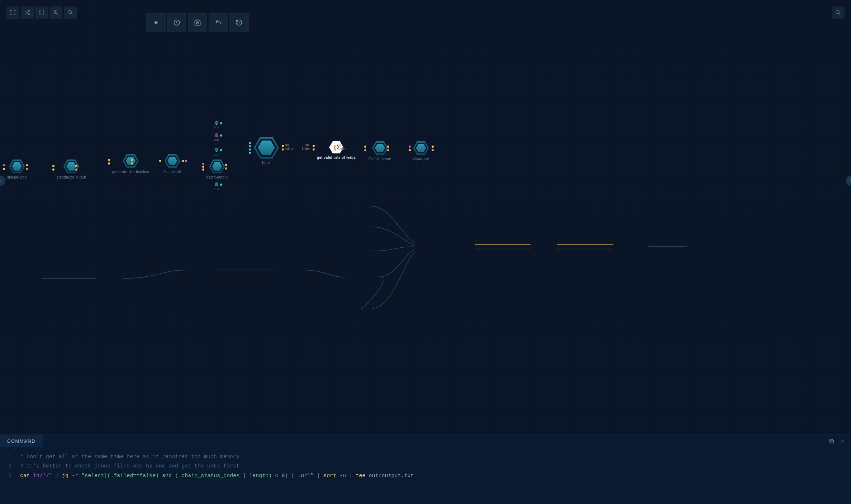  What do you see at coordinates (42, 13) in the screenshot?
I see `arrange-icon` at bounding box center [42, 13].